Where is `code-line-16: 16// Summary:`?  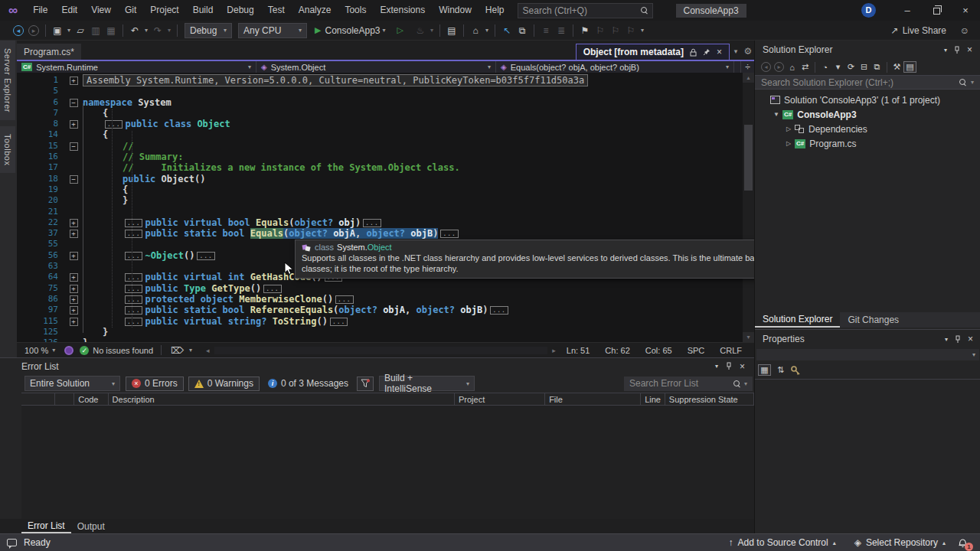 code-line-16: 16// Summary: is located at coordinates (386, 157).